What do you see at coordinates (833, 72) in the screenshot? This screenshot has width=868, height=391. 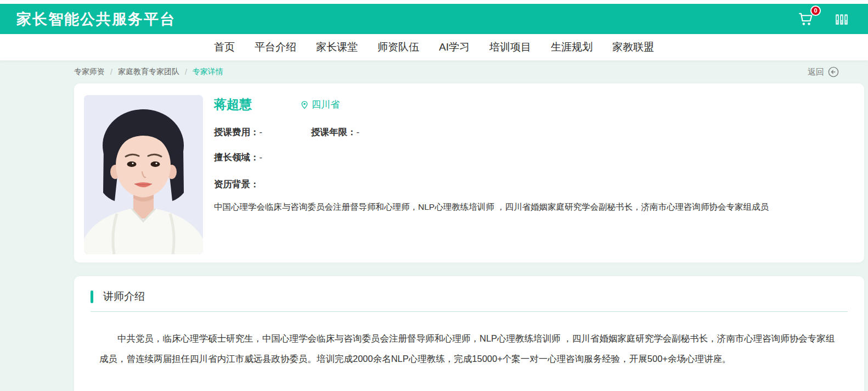 I see `back-arrow-icon` at bounding box center [833, 72].